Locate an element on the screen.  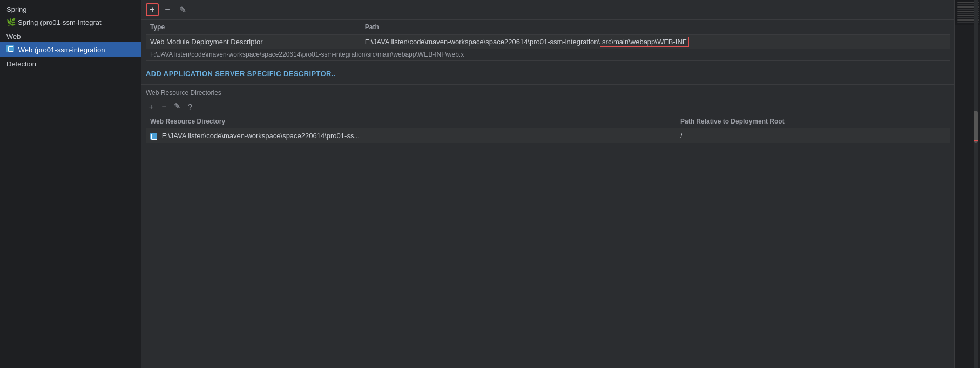
web-resource-table: Web Resource Directory Path Relative to … is located at coordinates (548, 130).